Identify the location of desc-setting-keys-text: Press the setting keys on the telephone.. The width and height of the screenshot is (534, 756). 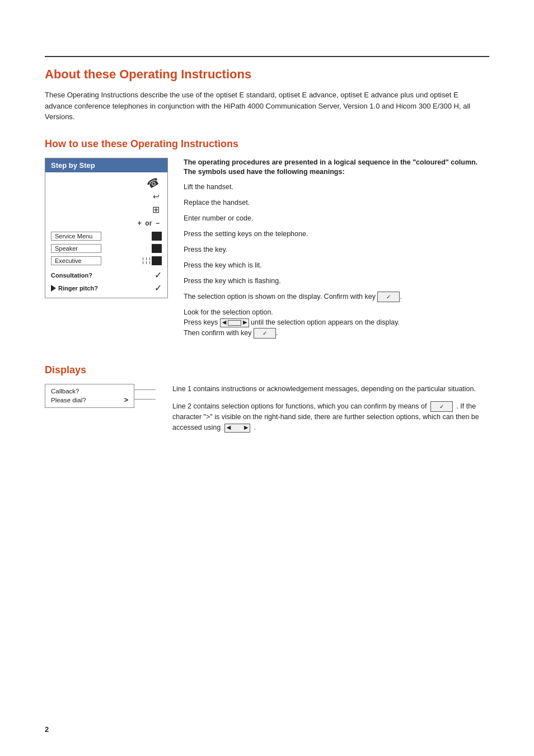
(336, 234).